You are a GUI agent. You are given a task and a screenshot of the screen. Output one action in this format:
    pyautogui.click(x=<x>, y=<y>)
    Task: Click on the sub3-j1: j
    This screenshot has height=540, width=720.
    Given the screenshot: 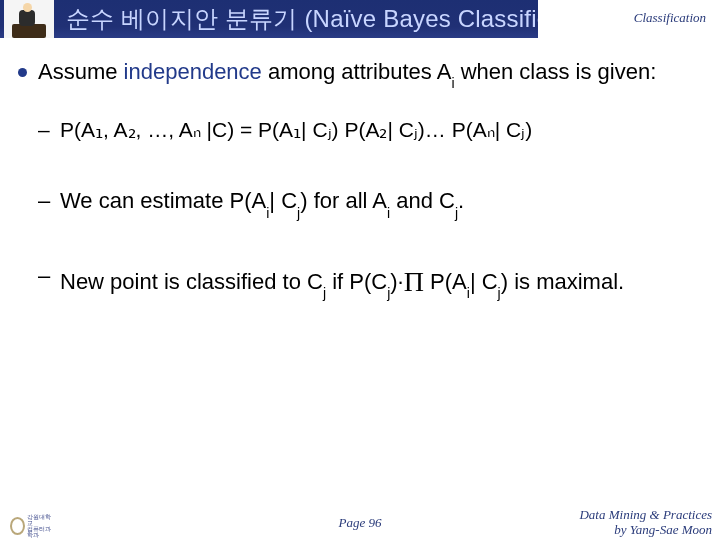 What is the action you would take?
    pyautogui.click(x=324, y=293)
    